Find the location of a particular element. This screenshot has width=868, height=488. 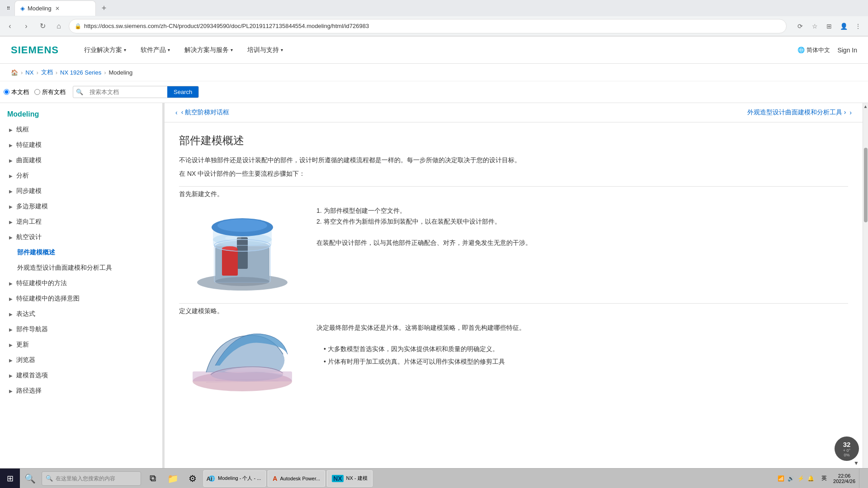

taskbar-app-autodesk: A Autodesk Power... is located at coordinates (297, 479).